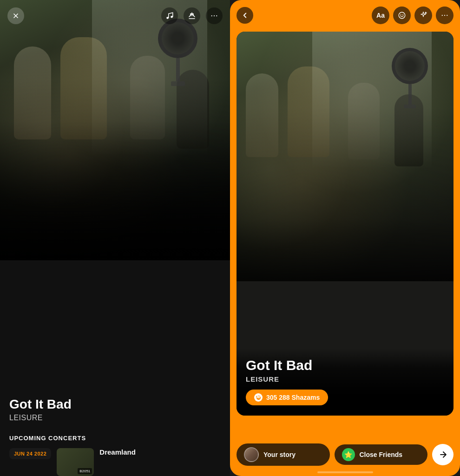  I want to click on song-card: Got It Bad LEISURE 305 288 Shazams, so click(345, 382).